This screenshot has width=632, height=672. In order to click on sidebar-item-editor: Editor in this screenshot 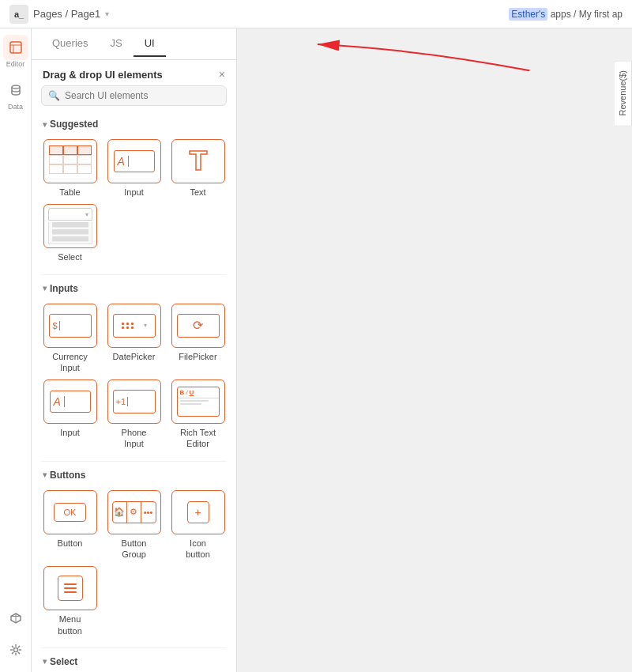, I will do `click(16, 51)`.